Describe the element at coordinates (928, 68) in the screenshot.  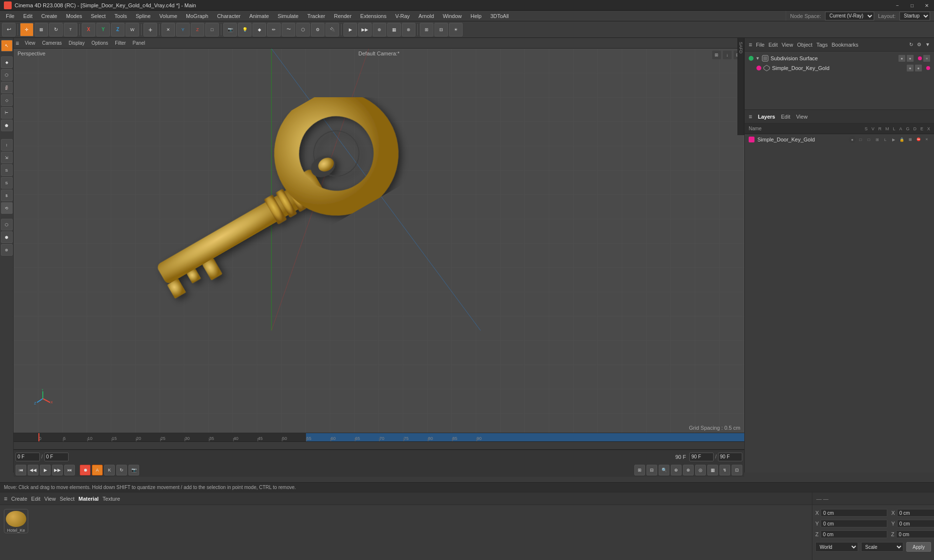
I see `key-toggle-more` at that location.